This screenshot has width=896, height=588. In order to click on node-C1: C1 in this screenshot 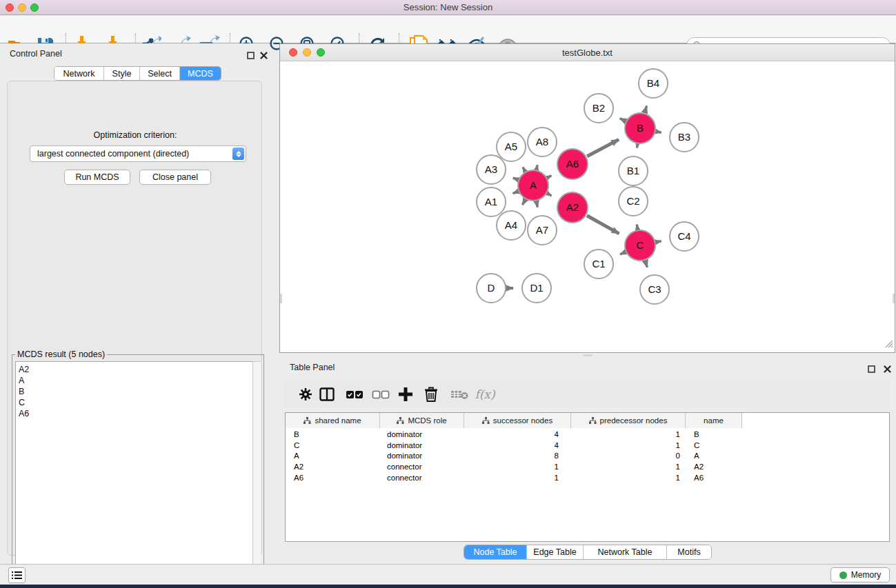, I will do `click(599, 264)`.